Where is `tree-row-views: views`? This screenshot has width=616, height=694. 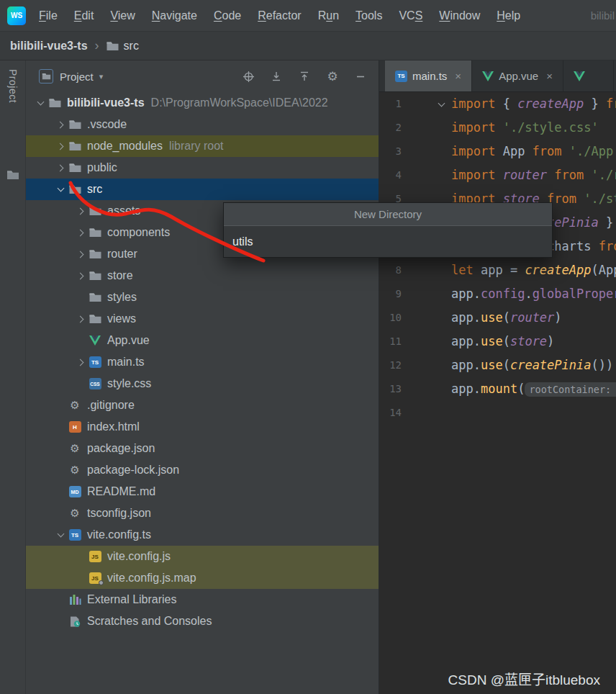
tree-row-views: views is located at coordinates (202, 319).